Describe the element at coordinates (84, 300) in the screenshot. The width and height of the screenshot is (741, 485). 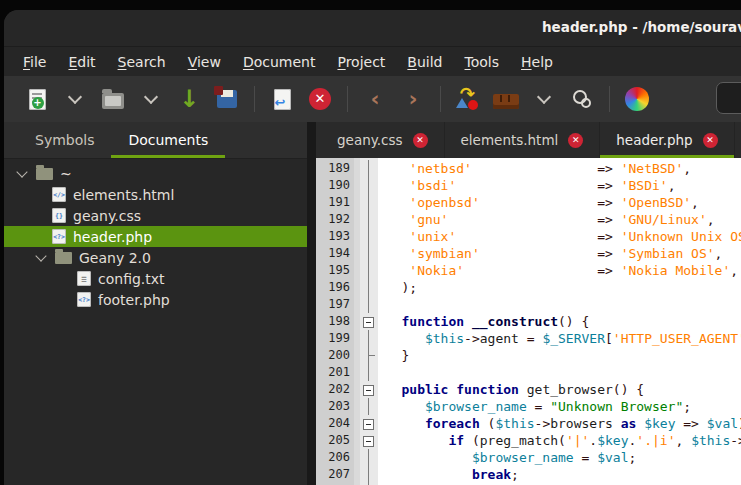
I see `php-file-icon: <?>` at that location.